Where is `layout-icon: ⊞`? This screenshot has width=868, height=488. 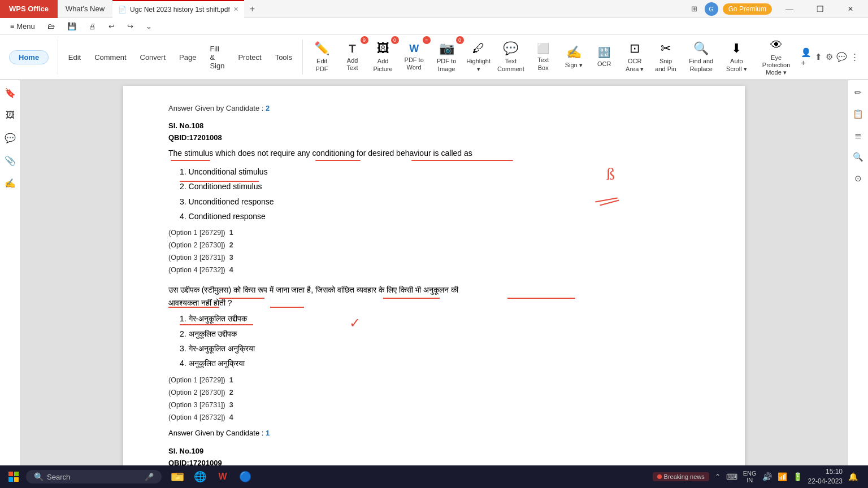 layout-icon: ⊞ is located at coordinates (695, 9).